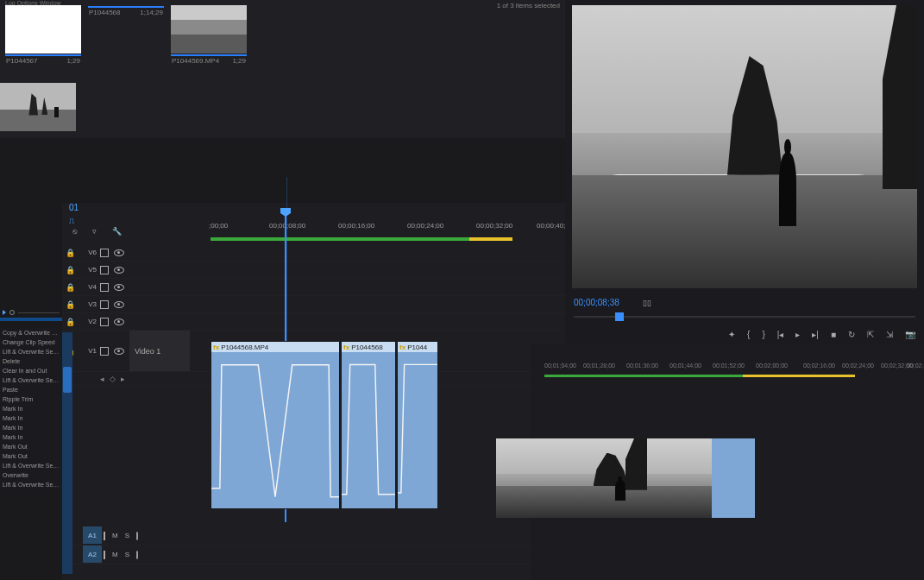  Describe the element at coordinates (92, 535) in the screenshot. I see `audio-target: A1` at that location.